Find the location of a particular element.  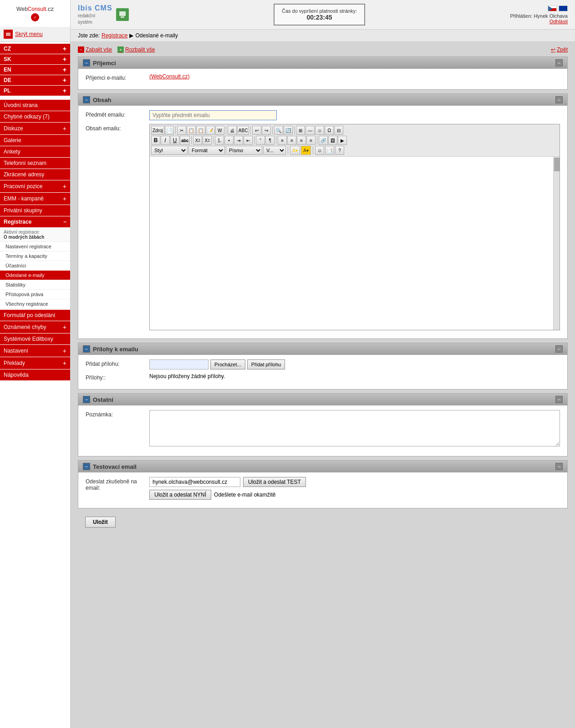

sidebar-item-telefon: Telefonní seznam is located at coordinates (35, 163).